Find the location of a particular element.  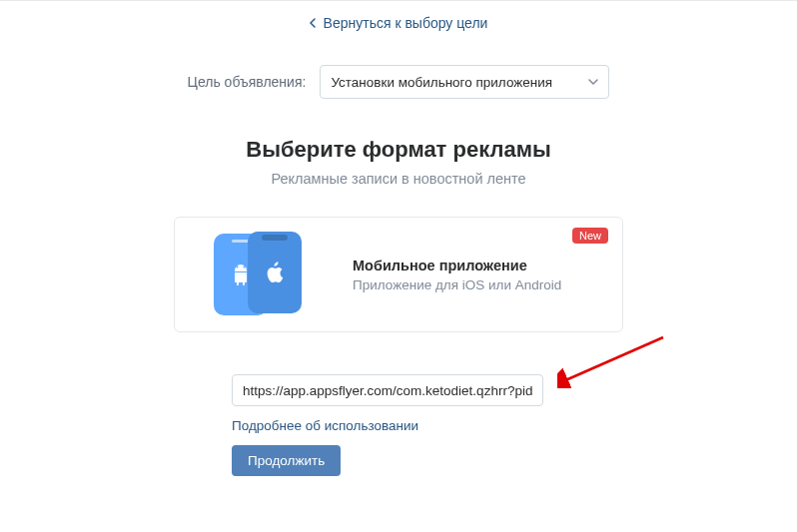

card-illustration is located at coordinates (259, 274).